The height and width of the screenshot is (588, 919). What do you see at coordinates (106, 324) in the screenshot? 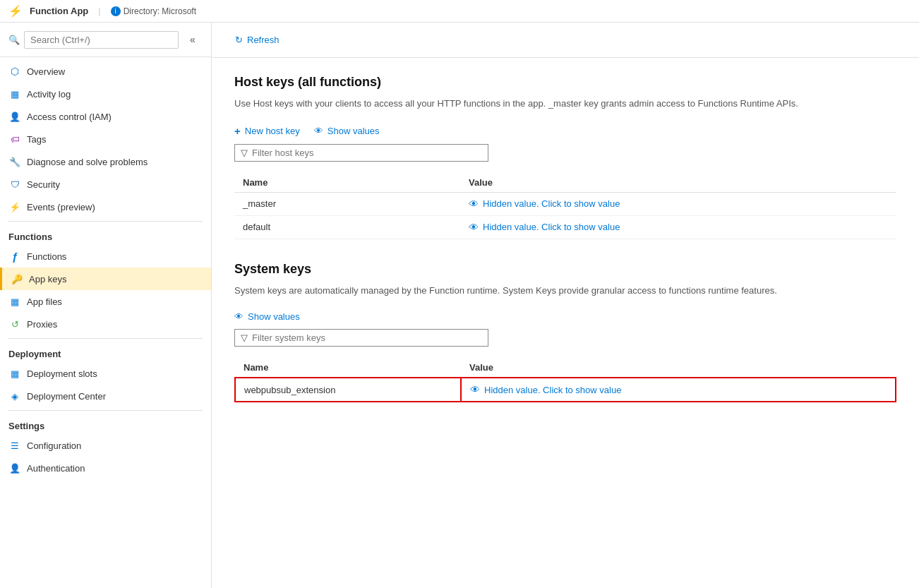
I see `sidebar-item-proxies: ↺ Proxies` at bounding box center [106, 324].